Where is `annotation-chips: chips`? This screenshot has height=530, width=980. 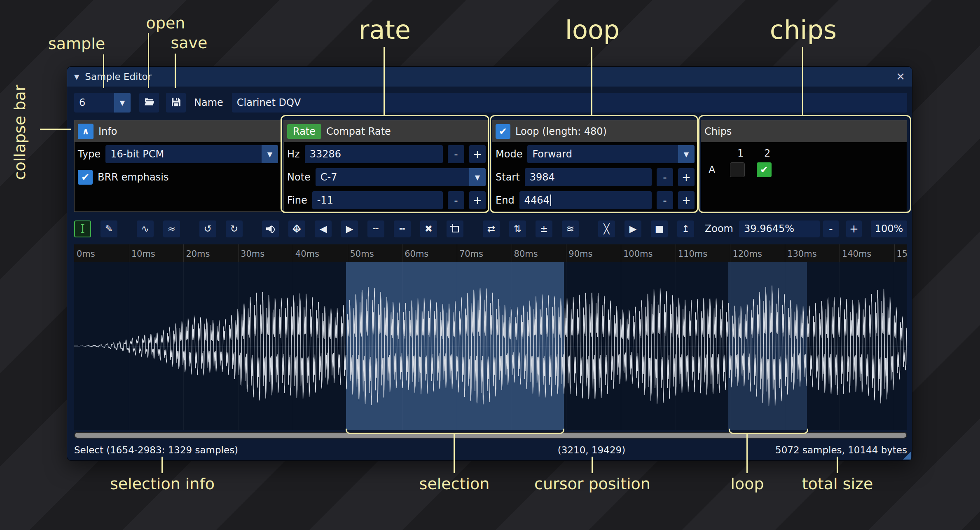
annotation-chips: chips is located at coordinates (803, 30).